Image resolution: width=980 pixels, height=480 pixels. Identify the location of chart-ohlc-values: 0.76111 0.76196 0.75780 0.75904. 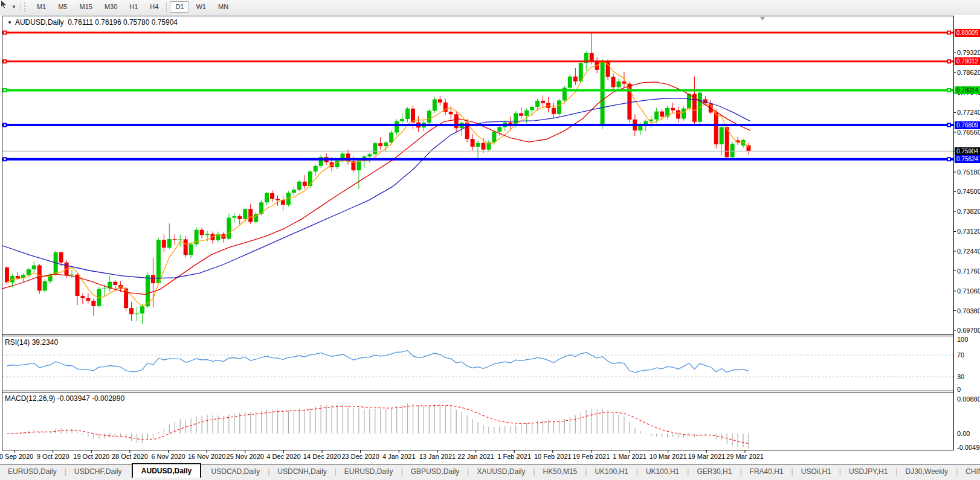
(123, 22).